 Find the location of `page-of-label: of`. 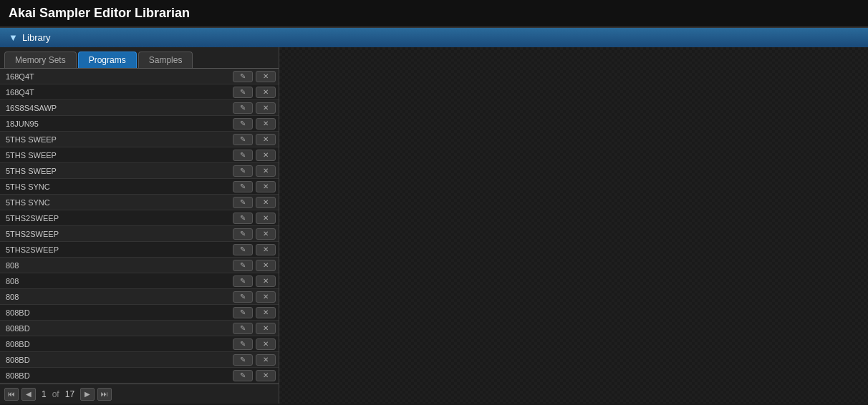

page-of-label: of is located at coordinates (56, 394).